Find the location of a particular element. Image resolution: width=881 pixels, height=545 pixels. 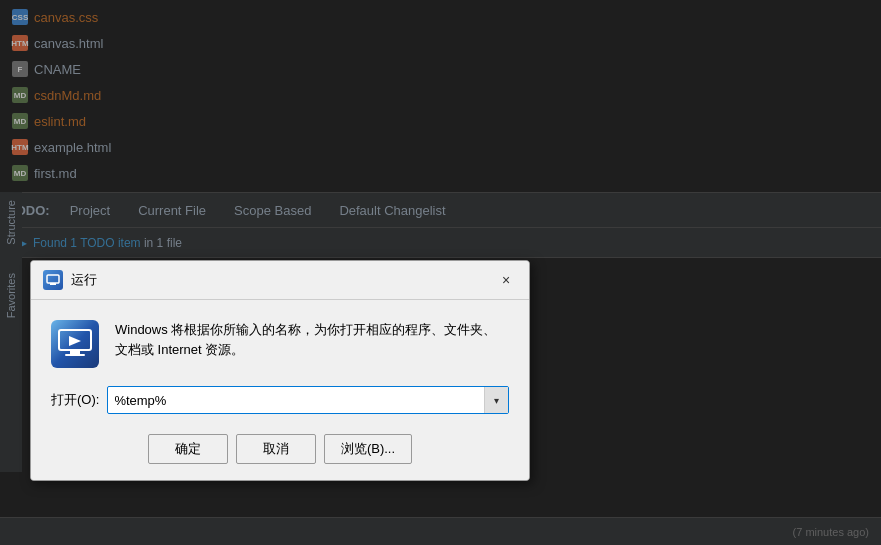

dialog-dropdown-button: ▾ is located at coordinates (496, 400).